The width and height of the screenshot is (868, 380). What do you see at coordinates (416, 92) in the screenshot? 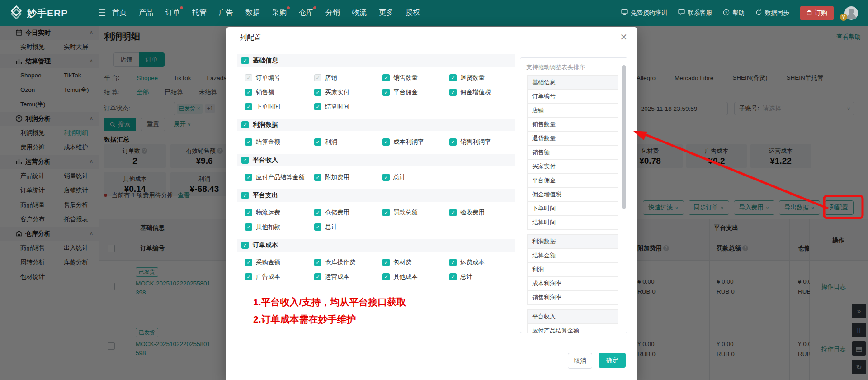
I see `column-option-平台佣金: ✓平台佣金` at bounding box center [416, 92].